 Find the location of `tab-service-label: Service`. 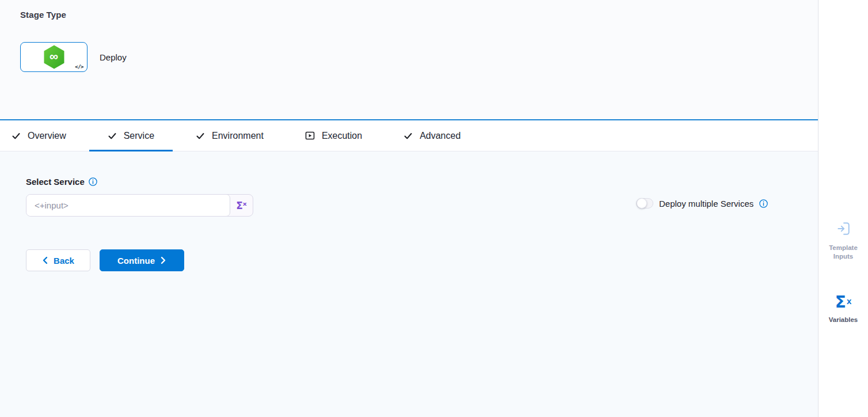

tab-service-label: Service is located at coordinates (139, 136).